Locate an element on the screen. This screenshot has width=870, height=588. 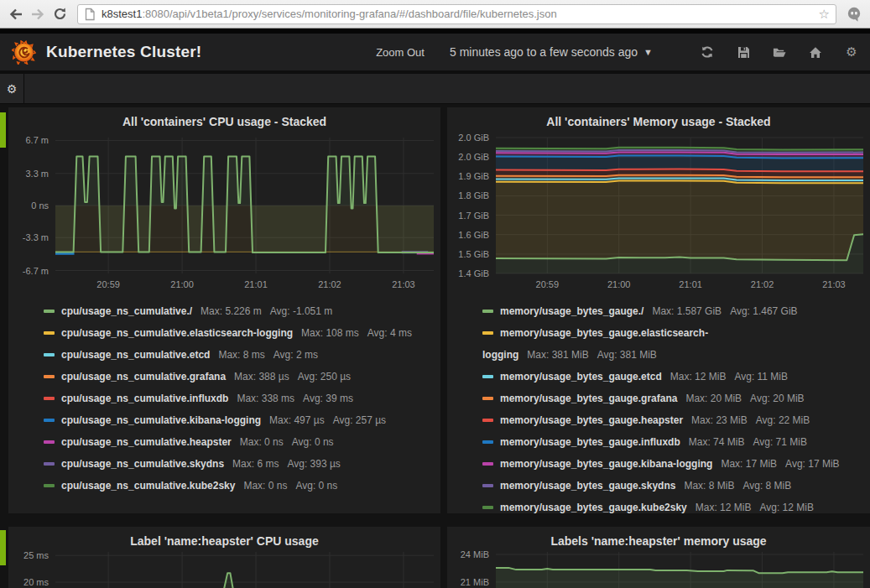
legend-item: cpu/usage_ns_cumulative.skydnsMax: 6 msA… is located at coordinates (242, 464).